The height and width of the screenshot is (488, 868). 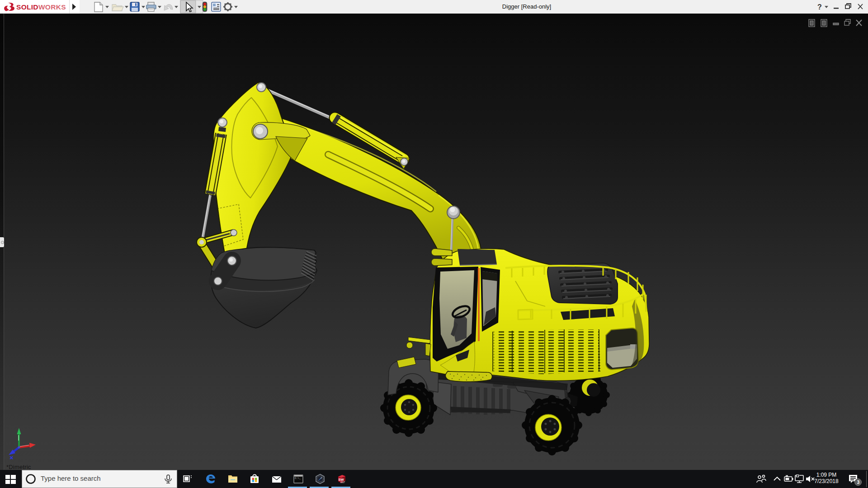 I want to click on svg-text: SOLIDWORKS, so click(x=41, y=7).